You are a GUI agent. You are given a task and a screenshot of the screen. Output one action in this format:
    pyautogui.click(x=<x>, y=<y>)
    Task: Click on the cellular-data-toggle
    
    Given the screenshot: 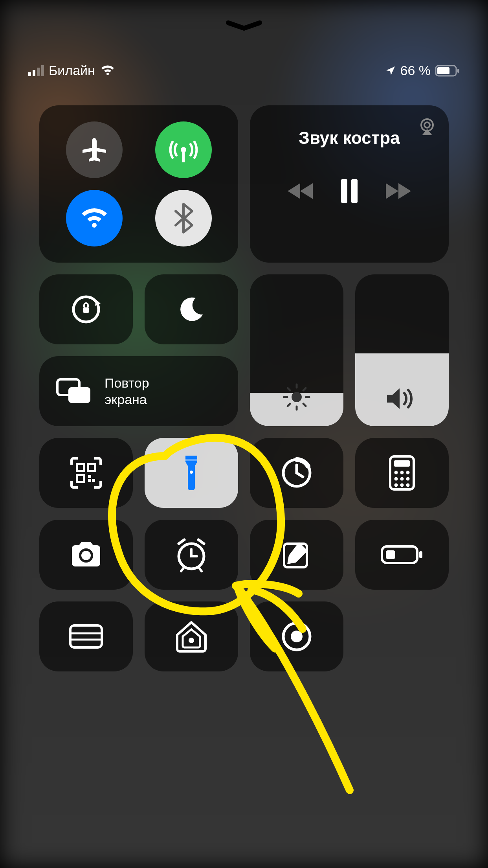 What is the action you would take?
    pyautogui.click(x=183, y=150)
    